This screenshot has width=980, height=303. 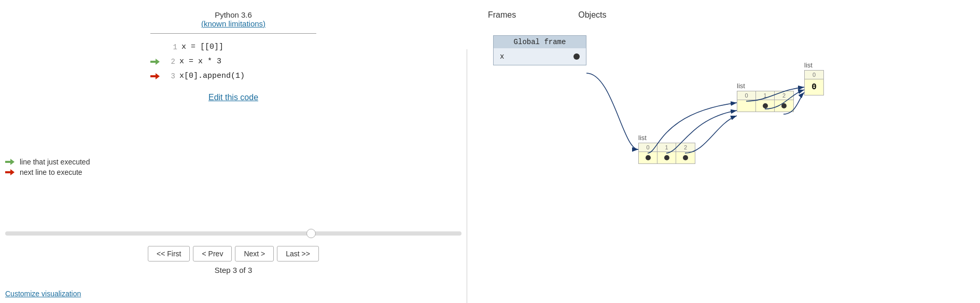 I want to click on list-cell-2: 2, so click(x=685, y=154).